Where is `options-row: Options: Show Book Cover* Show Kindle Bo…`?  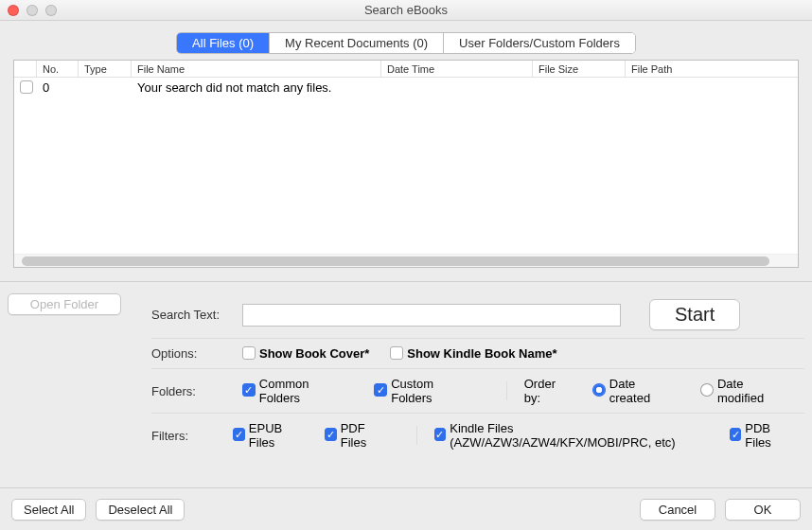
options-row: Options: Show Book Cover* Show Kindle Bo… is located at coordinates (478, 354).